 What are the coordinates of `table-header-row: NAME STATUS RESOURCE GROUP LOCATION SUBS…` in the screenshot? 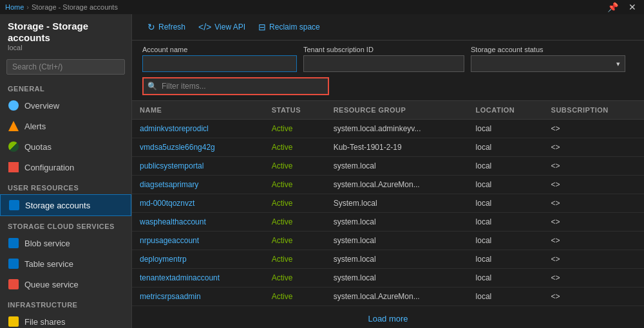 It's located at (388, 111).